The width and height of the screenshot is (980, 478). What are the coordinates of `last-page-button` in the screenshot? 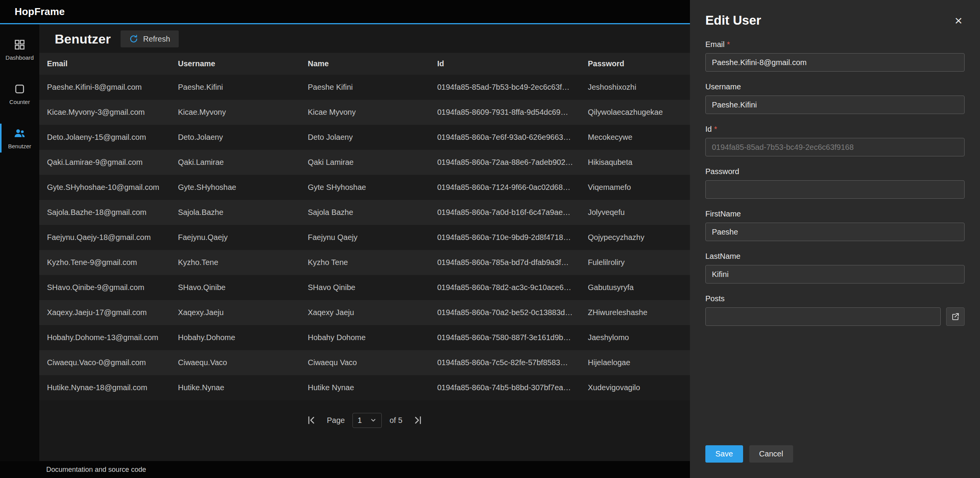 It's located at (418, 420).